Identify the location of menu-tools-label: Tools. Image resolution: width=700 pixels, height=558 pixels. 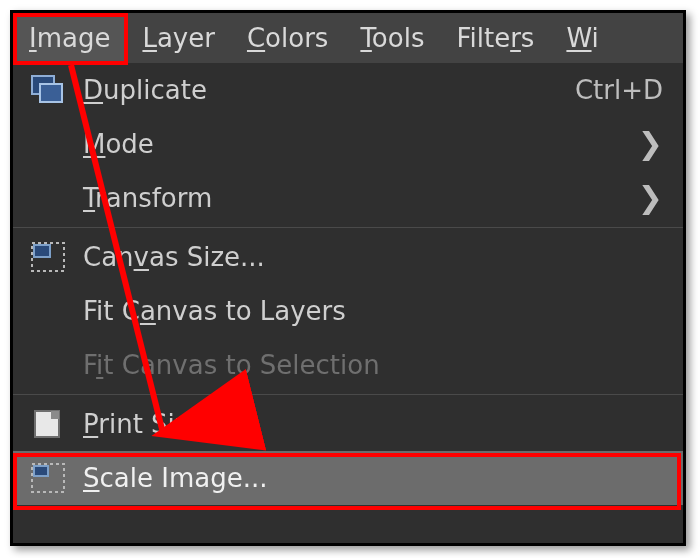
(392, 38).